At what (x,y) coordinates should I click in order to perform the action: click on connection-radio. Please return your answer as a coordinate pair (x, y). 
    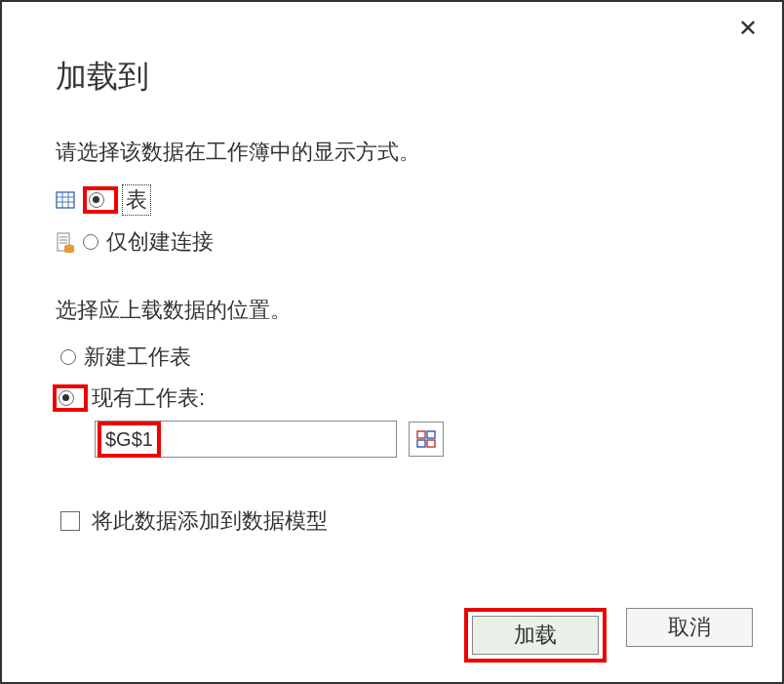
    Looking at the image, I should click on (91, 242).